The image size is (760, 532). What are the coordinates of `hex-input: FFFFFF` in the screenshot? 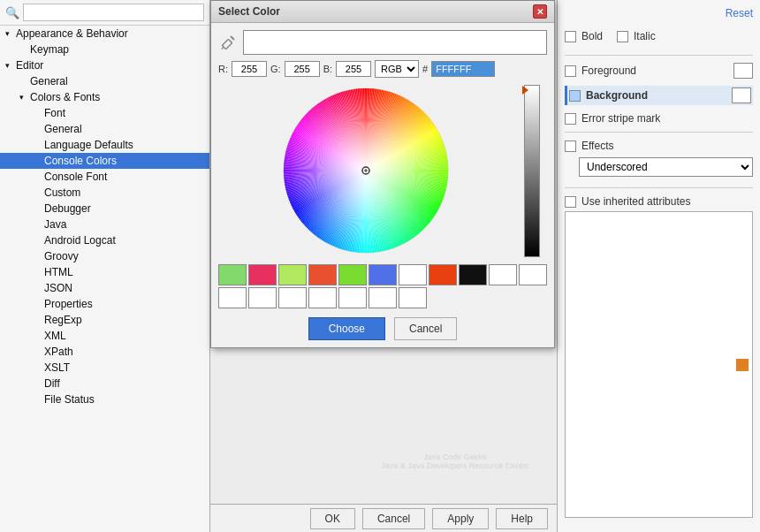 It's located at (463, 69).